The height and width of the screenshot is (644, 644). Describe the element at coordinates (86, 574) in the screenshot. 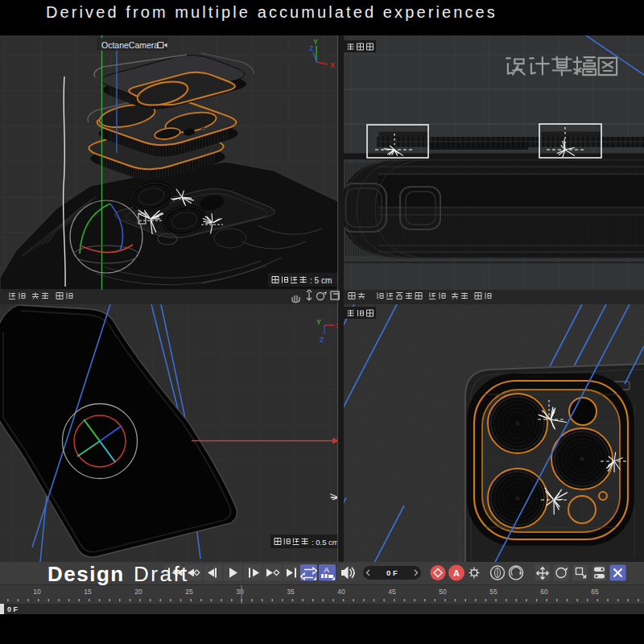

I see `svg-text: Design` at that location.